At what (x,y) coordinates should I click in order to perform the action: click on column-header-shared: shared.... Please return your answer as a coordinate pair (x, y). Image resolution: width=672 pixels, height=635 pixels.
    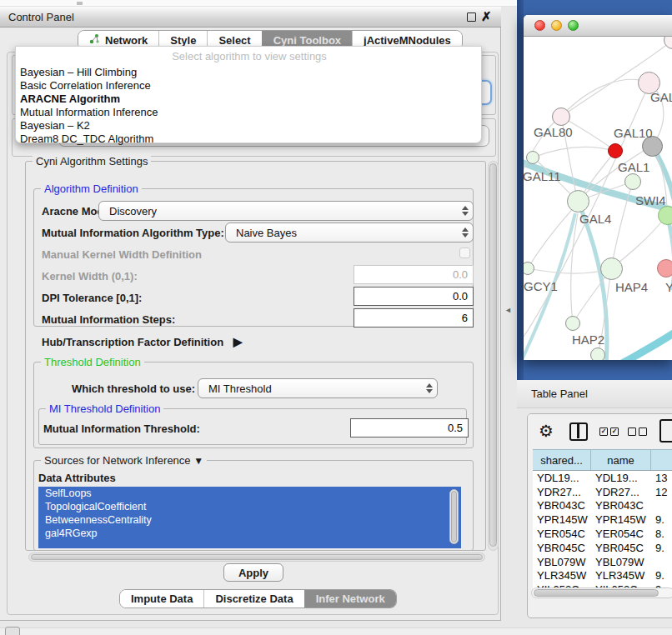
    Looking at the image, I should click on (562, 460).